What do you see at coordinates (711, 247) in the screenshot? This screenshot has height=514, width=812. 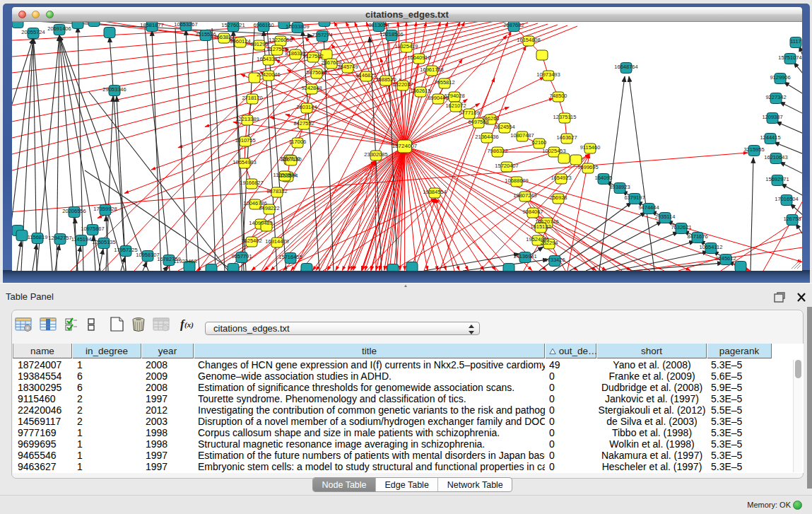 I see `svg-text: 10654112` at bounding box center [711, 247].